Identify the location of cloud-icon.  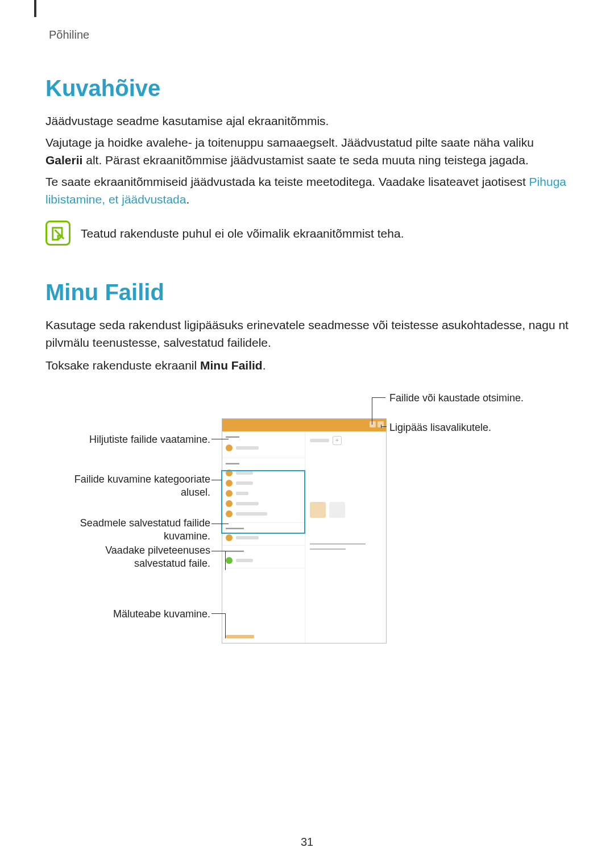
(229, 560).